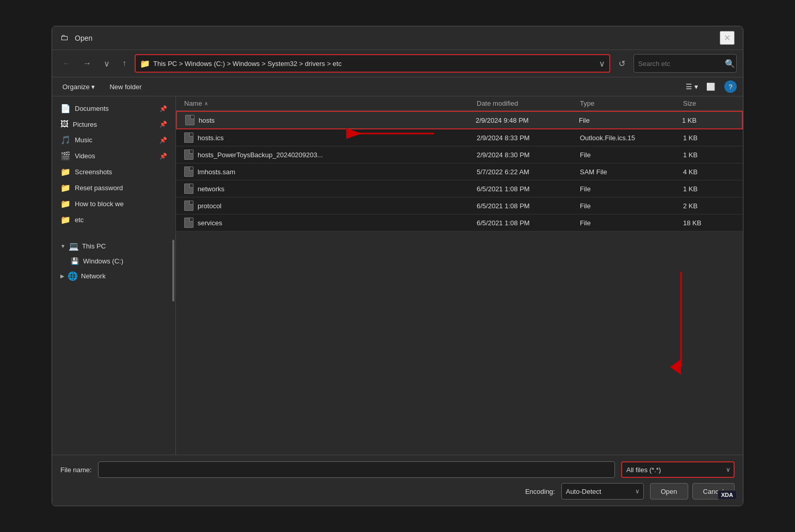 This screenshot has height=532, width=795. Describe the element at coordinates (113, 276) in the screenshot. I see `sidebar-section-network: ▶ 🌐 Network` at that location.